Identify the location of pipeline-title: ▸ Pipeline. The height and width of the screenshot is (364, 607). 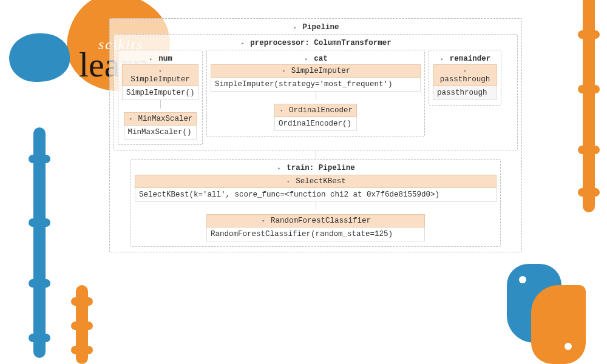
(316, 28).